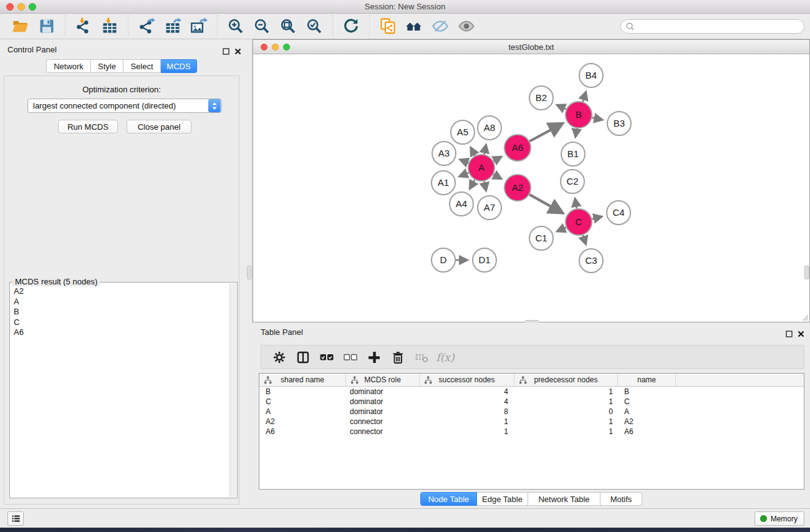 This screenshot has width=810, height=532. What do you see at coordinates (619, 213) in the screenshot?
I see `graph-node-C4: C4` at bounding box center [619, 213].